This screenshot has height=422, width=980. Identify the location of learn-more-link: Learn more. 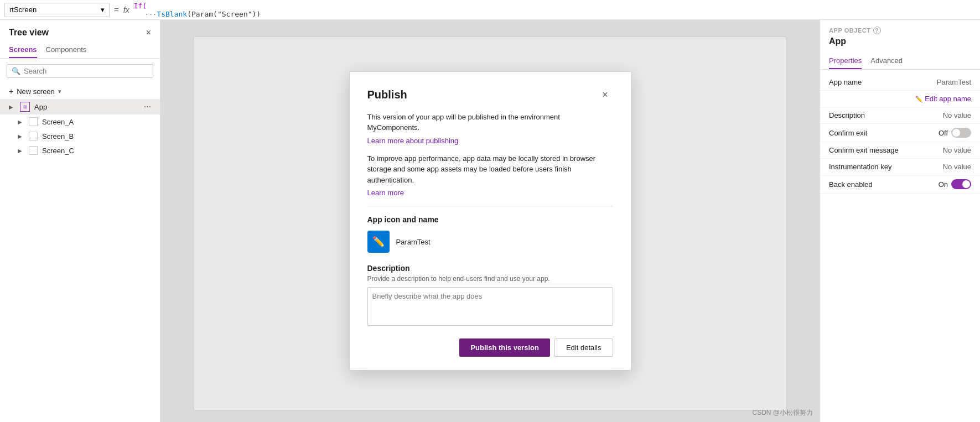
(386, 192).